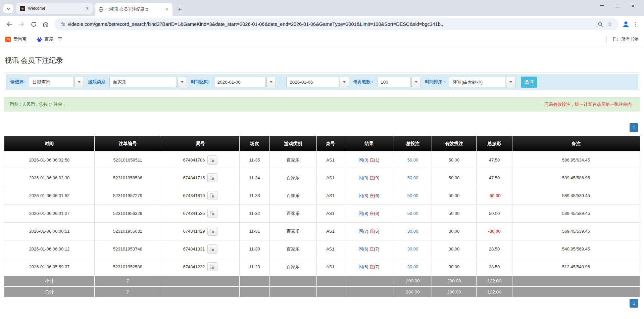 Image resolution: width=644 pixels, height=319 pixels. What do you see at coordinates (454, 195) in the screenshot?
I see `cell-valid-bet: 50.00` at bounding box center [454, 195].